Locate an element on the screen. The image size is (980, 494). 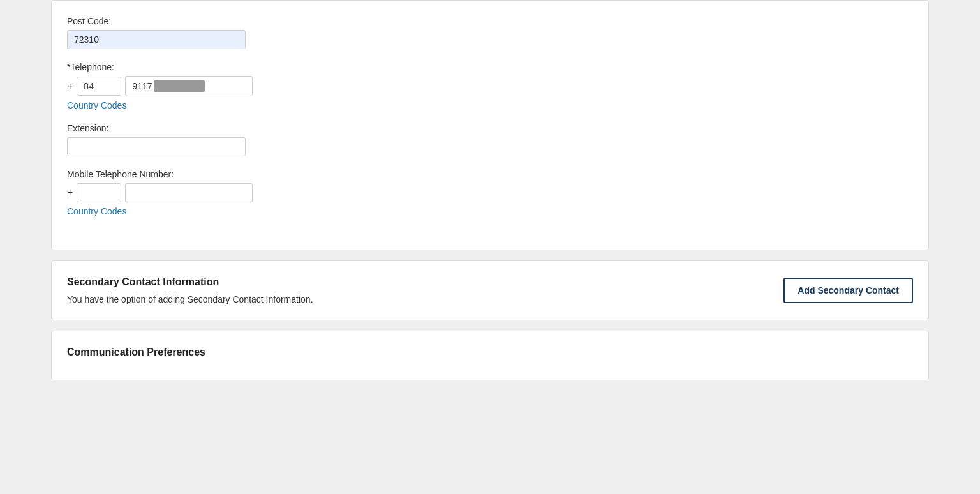
postcode-label: Post Code: is located at coordinates (490, 21).